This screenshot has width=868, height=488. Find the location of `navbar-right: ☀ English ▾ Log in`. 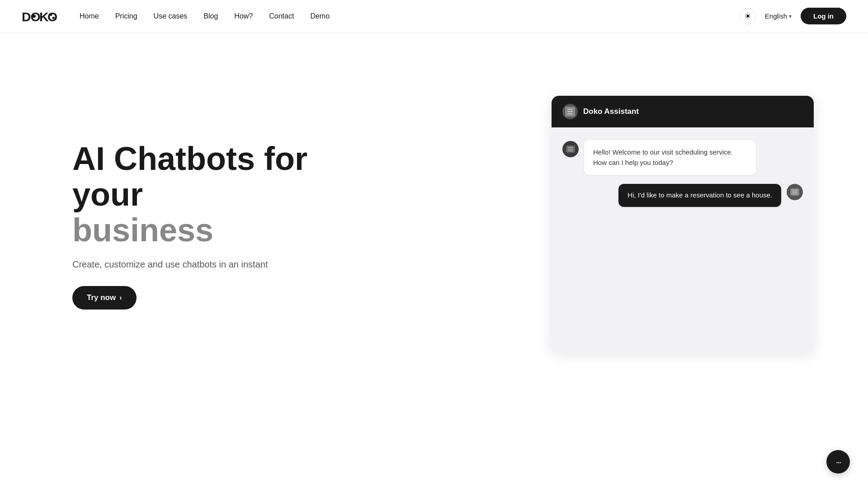

navbar-right: ☀ English ▾ Log in is located at coordinates (793, 16).